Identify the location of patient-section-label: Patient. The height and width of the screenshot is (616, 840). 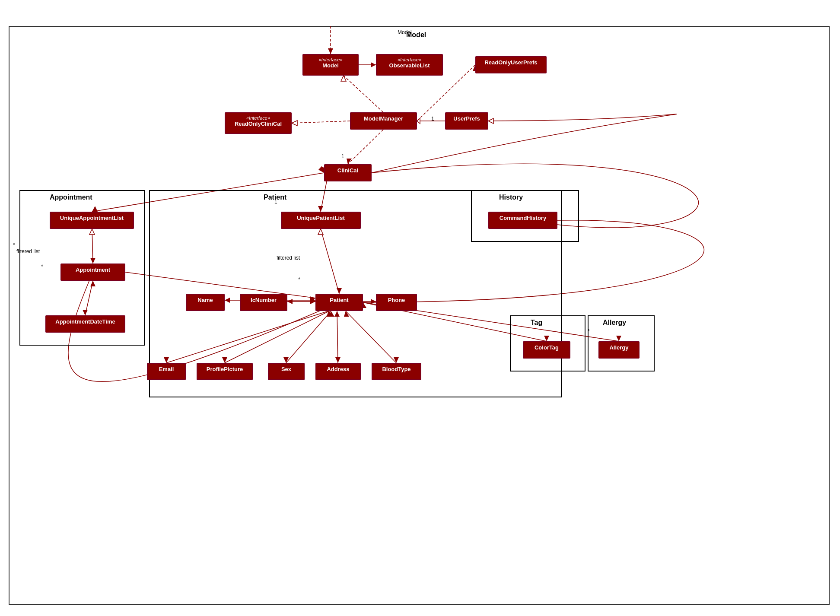
(275, 197).